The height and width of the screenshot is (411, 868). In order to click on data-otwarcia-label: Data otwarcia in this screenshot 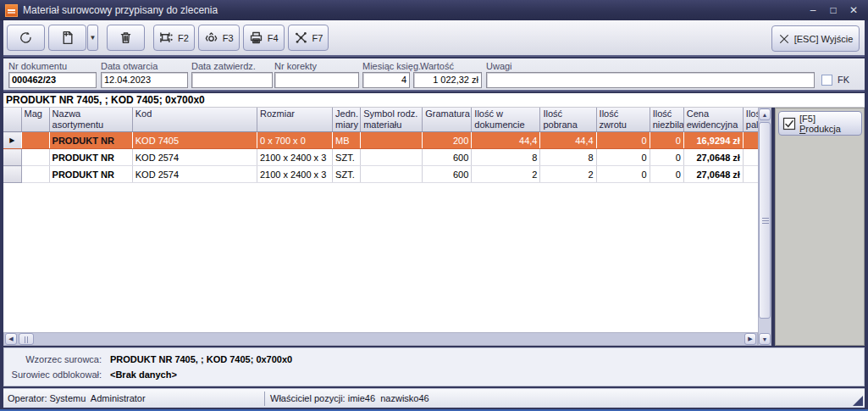, I will do `click(129, 66)`.